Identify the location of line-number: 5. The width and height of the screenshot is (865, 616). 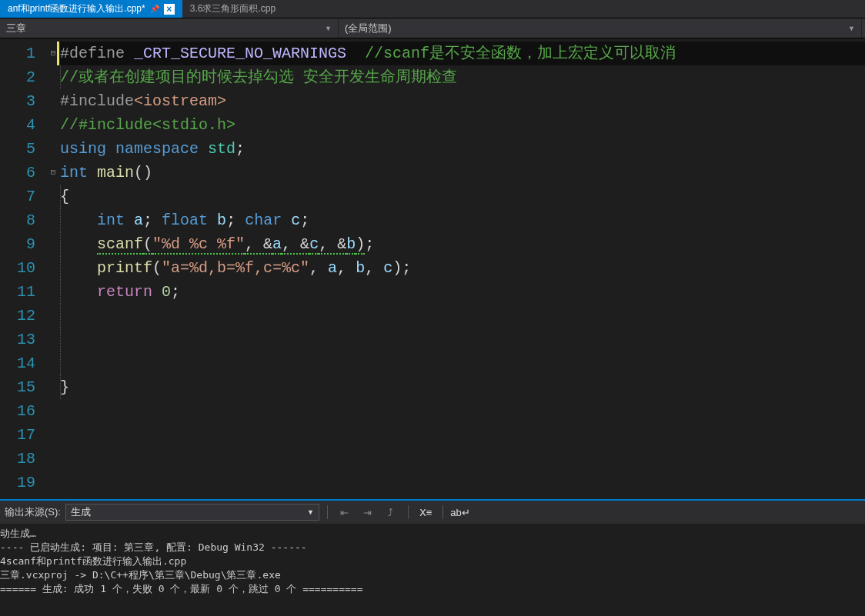
(23, 149).